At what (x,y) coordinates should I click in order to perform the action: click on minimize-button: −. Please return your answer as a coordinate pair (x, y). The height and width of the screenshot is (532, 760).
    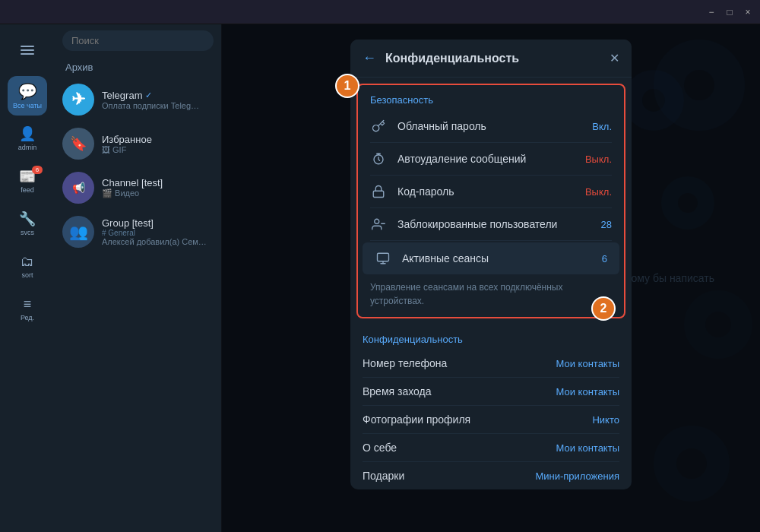
    Looking at the image, I should click on (711, 12).